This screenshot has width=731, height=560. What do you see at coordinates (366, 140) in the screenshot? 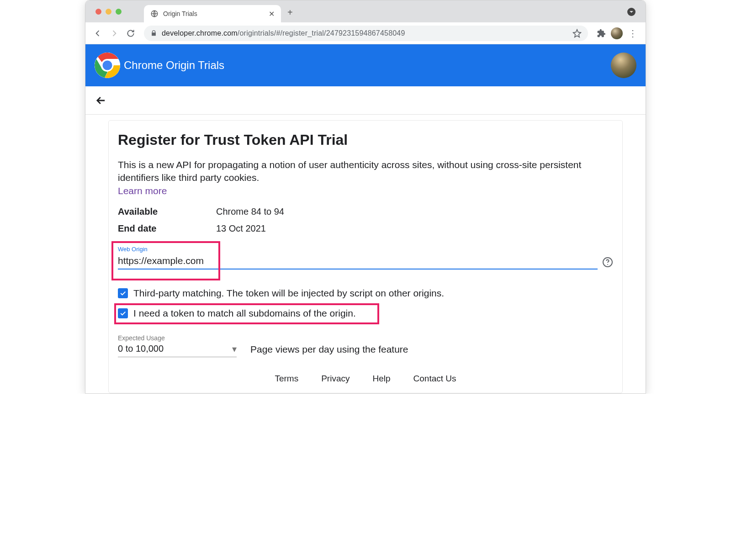
I see `page-title: Register for Trust Token API Trial` at bounding box center [366, 140].